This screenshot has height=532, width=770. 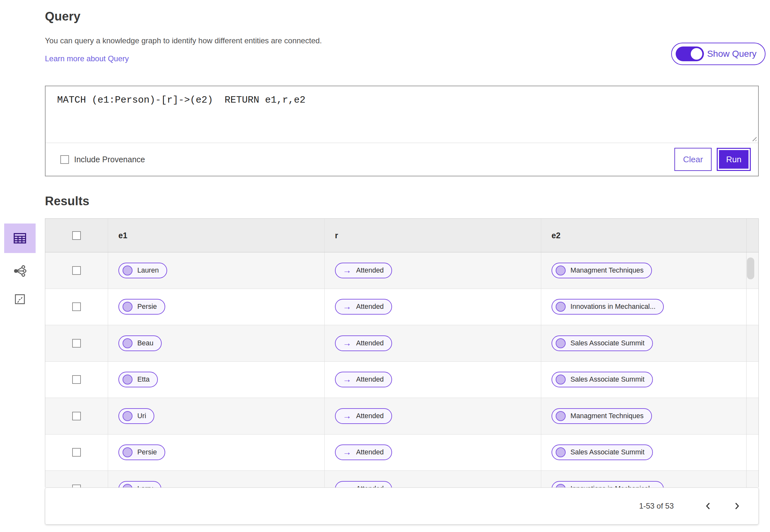 I want to click on entity-pill-e1: Etta, so click(x=138, y=379).